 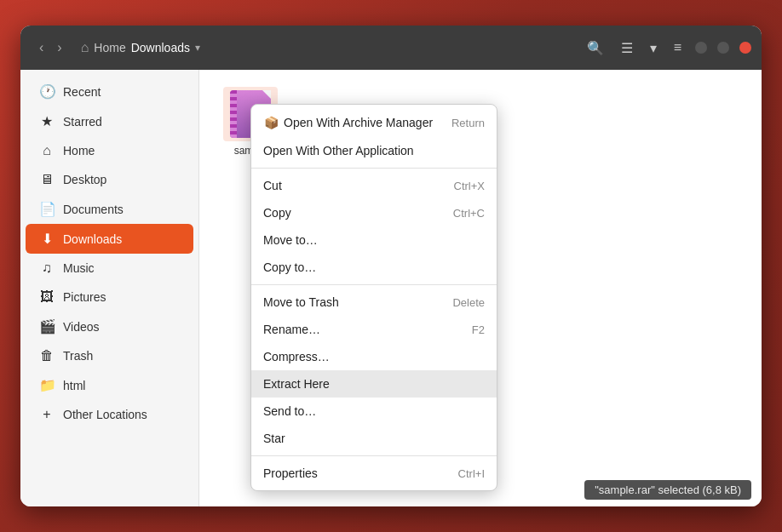 I want to click on documents-icon: 📄, so click(x=47, y=209).